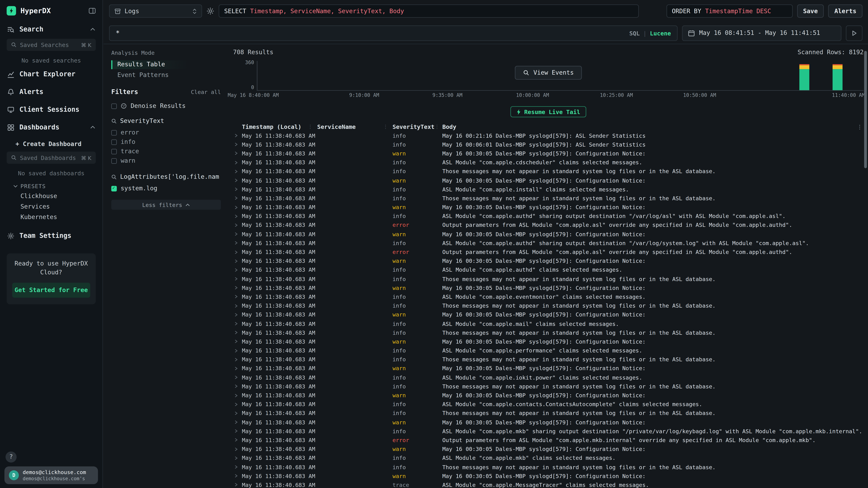 The image size is (868, 488). Describe the element at coordinates (114, 106) in the screenshot. I see `denoise-checkbox` at that location.